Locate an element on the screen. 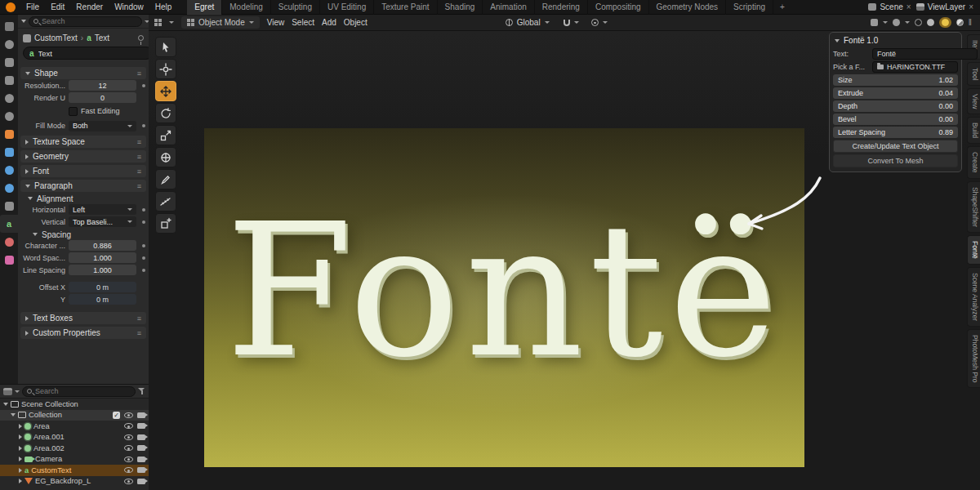 The width and height of the screenshot is (980, 490). scene-selector: Scene × is located at coordinates (889, 7).